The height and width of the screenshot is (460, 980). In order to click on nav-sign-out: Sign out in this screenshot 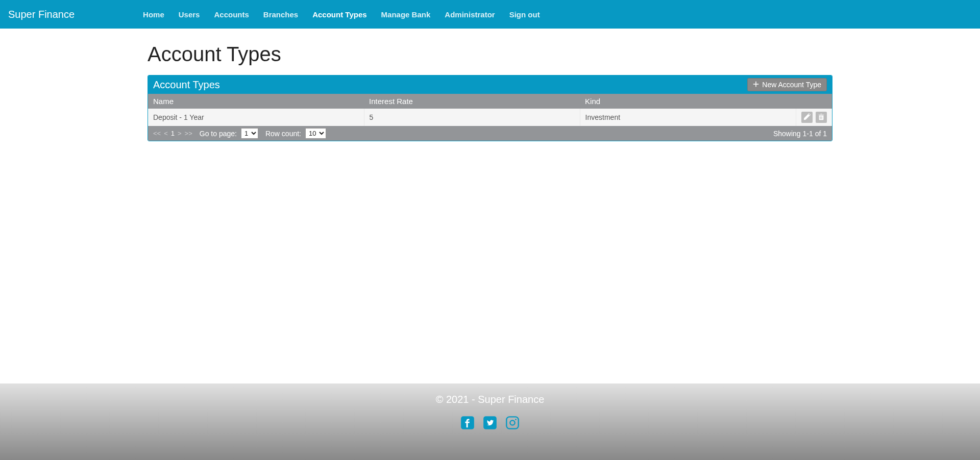, I will do `click(525, 14)`.